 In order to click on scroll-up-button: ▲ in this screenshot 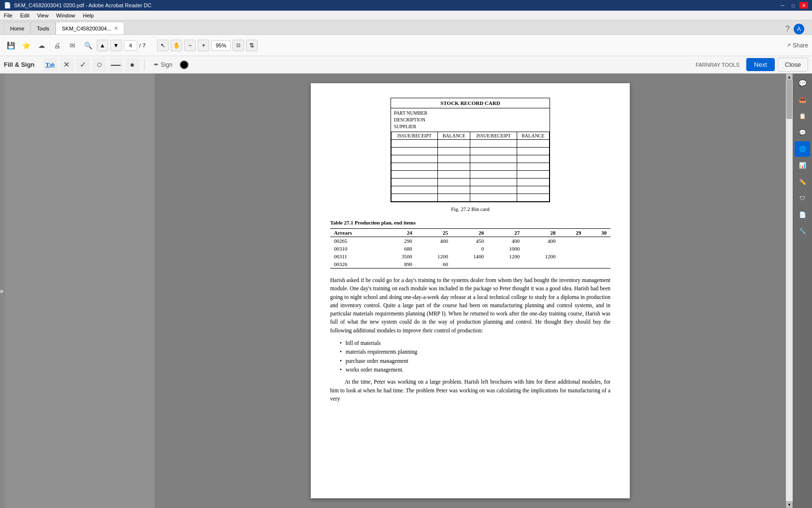, I will do `click(789, 77)`.